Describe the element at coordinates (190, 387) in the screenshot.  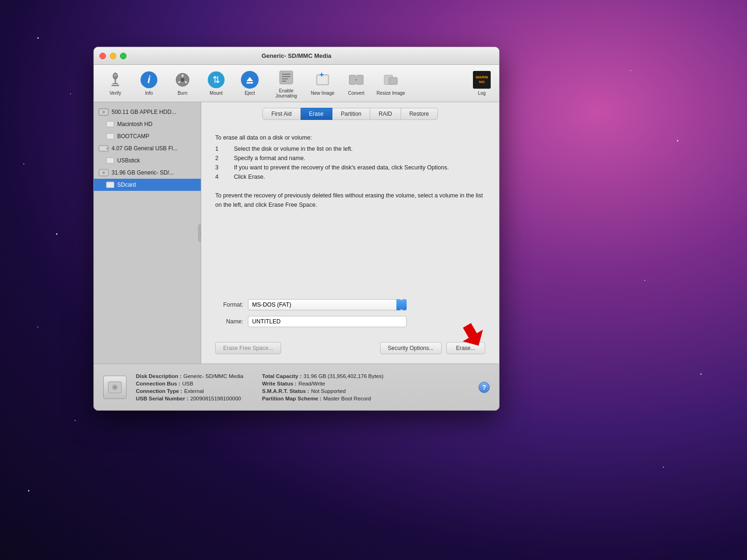
I see `status-col-left: Disk Description : Generic- SD/MMC Media…` at that location.